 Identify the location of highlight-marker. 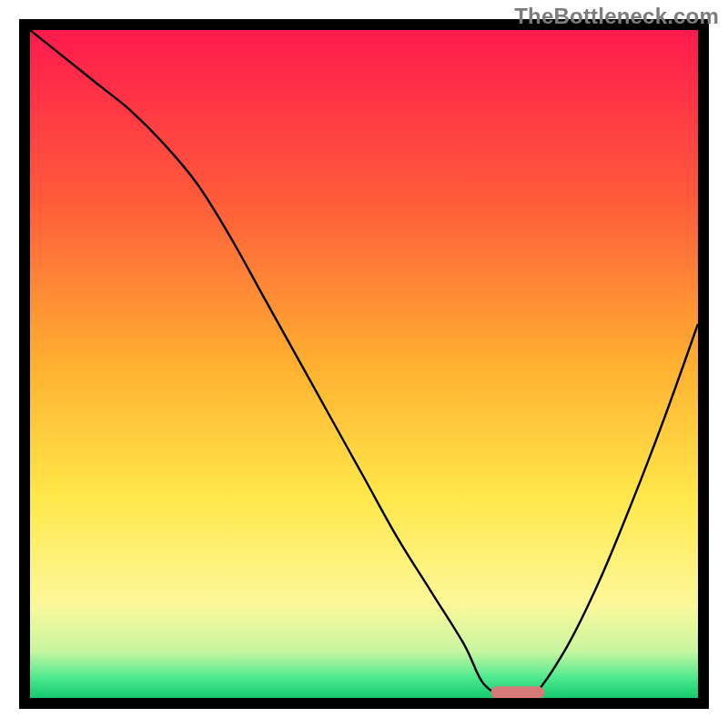
(517, 693).